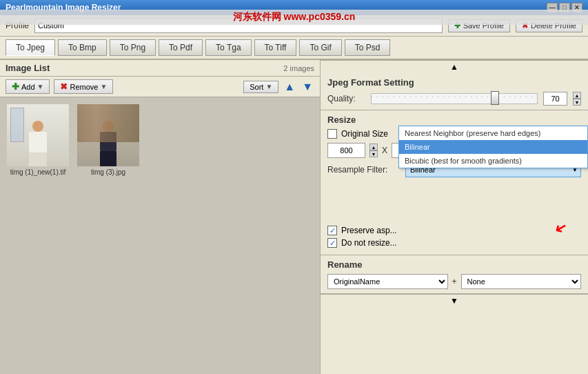  Describe the element at coordinates (369, 243) in the screenshot. I see `do-not-resize-label: Do not resize...` at that location.